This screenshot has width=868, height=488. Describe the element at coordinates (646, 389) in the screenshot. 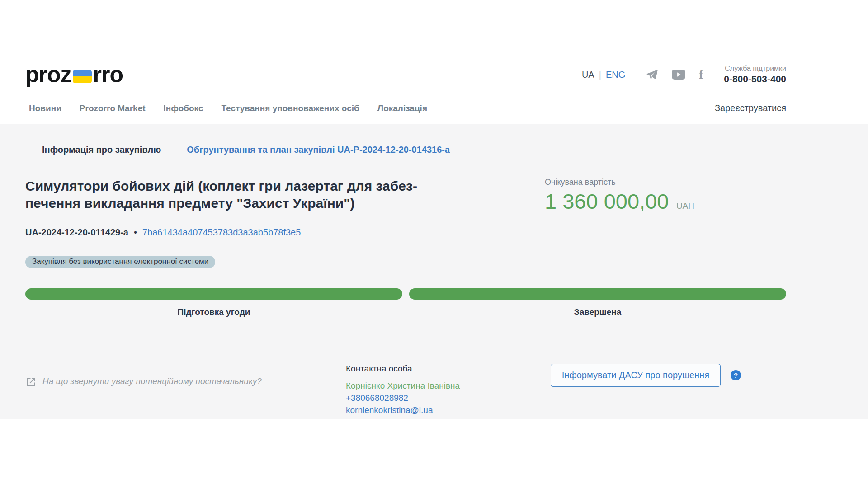

I see `dasu-action-block: Інформувати ДАСУ про порушення ?` at that location.